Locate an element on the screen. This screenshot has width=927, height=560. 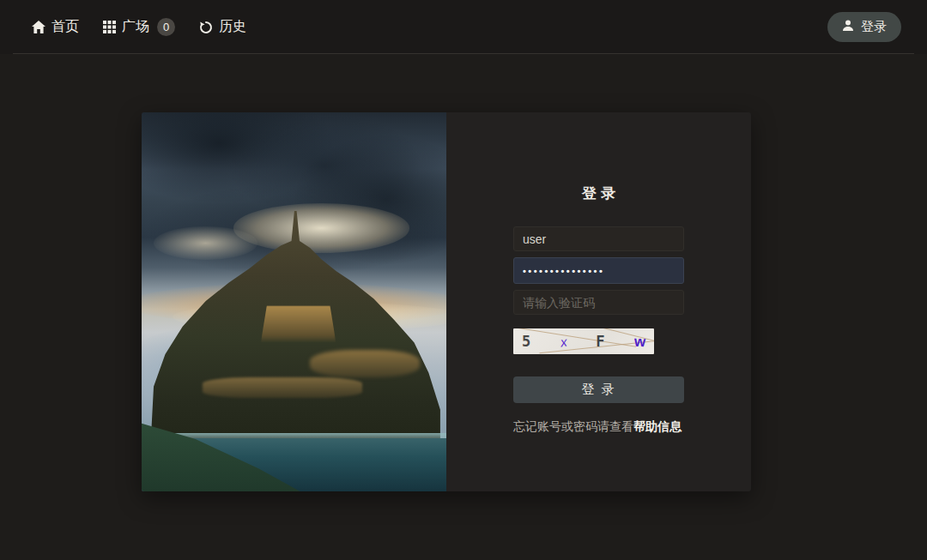
photo-wall-highlight is located at coordinates (282, 388).